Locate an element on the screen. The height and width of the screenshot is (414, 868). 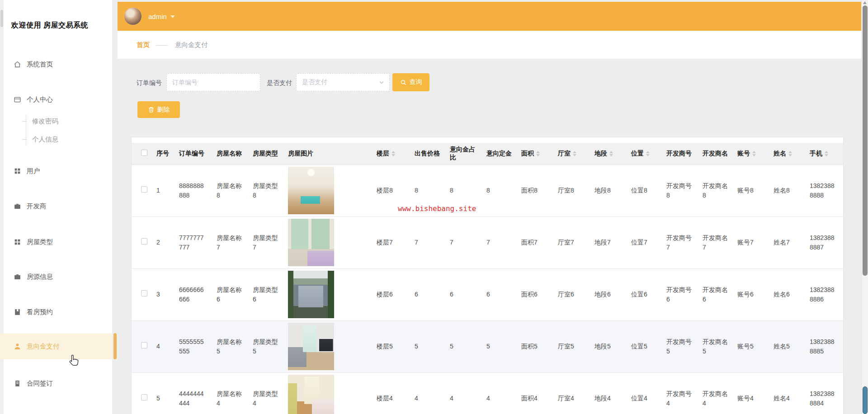
window-scrollbar-track is located at coordinates (864, 207).